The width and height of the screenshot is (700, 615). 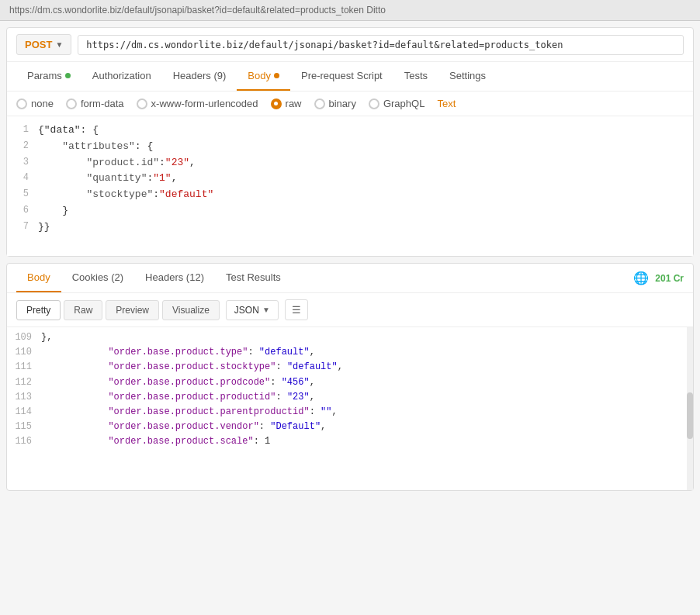 What do you see at coordinates (191, 310) in the screenshot?
I see `format-visualize-btn: Visualize` at bounding box center [191, 310].